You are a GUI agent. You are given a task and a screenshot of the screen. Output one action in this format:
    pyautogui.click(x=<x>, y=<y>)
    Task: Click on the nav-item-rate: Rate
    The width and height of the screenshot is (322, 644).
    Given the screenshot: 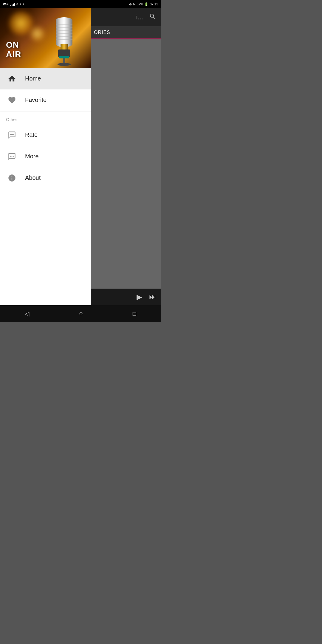 What is the action you would take?
    pyautogui.click(x=45, y=135)
    